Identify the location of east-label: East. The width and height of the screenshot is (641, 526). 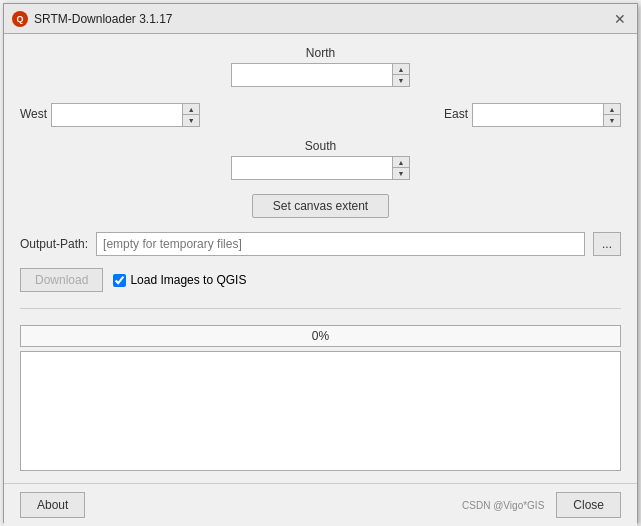
(456, 114).